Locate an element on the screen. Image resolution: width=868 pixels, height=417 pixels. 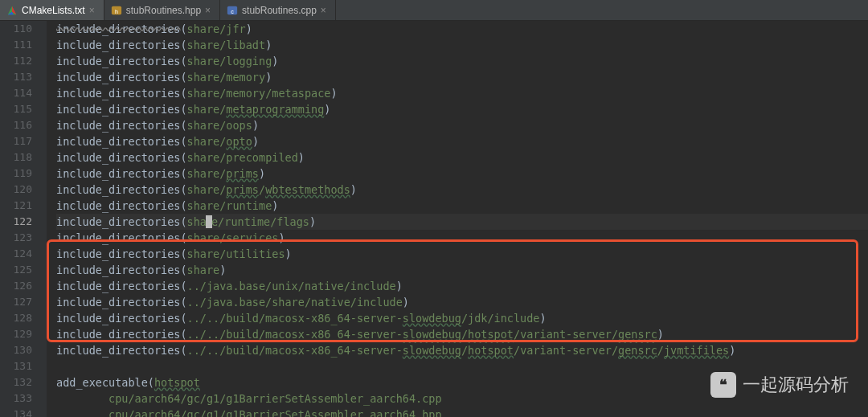
code-line: include_directories(share/memory) is located at coordinates (462, 77).